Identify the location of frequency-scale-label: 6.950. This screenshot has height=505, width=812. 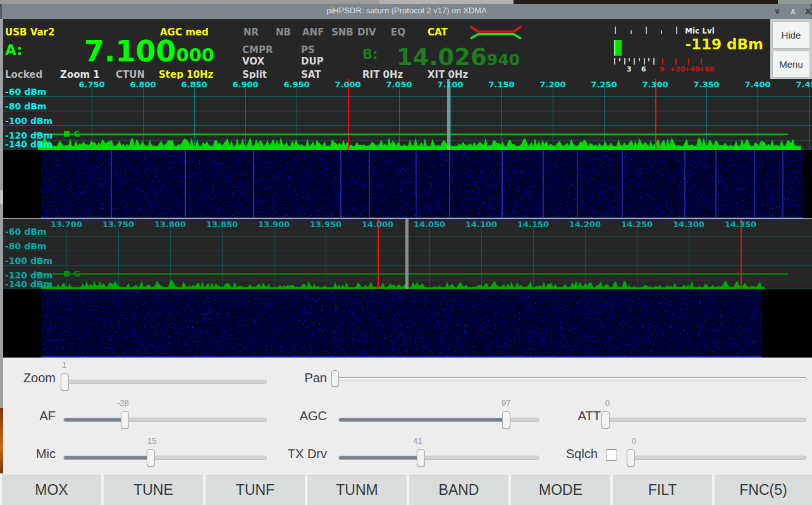
(297, 85).